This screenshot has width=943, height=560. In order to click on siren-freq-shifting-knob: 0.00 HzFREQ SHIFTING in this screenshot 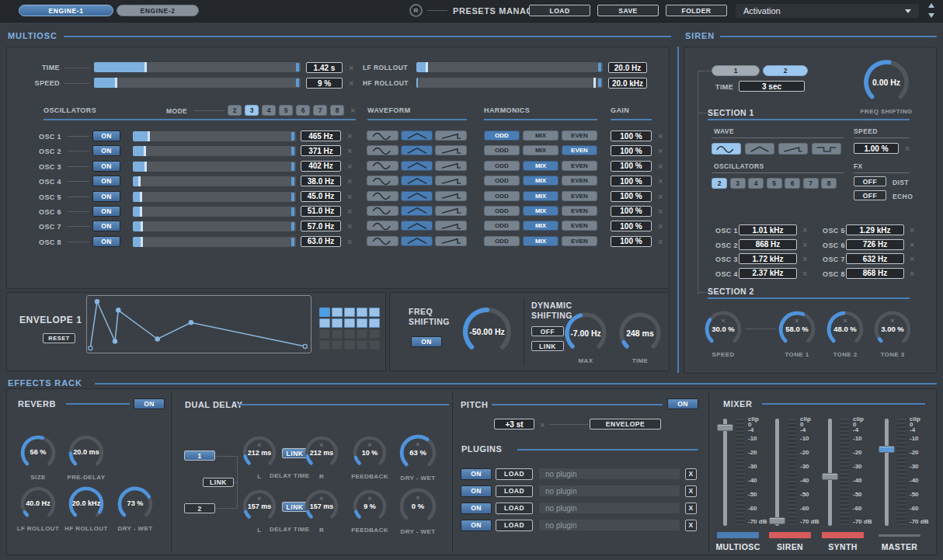, I will do `click(886, 82)`.